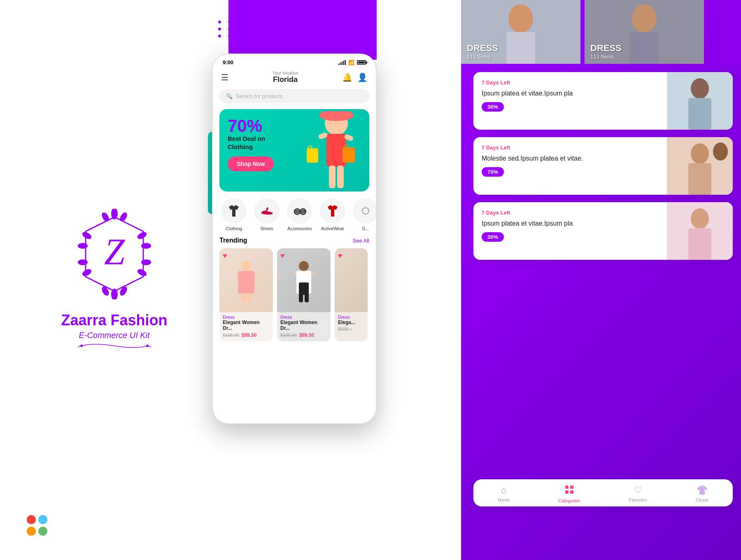  Describe the element at coordinates (482, 51) in the screenshot. I see `dress-card-1-overlay: DRESS 113 Items` at that location.